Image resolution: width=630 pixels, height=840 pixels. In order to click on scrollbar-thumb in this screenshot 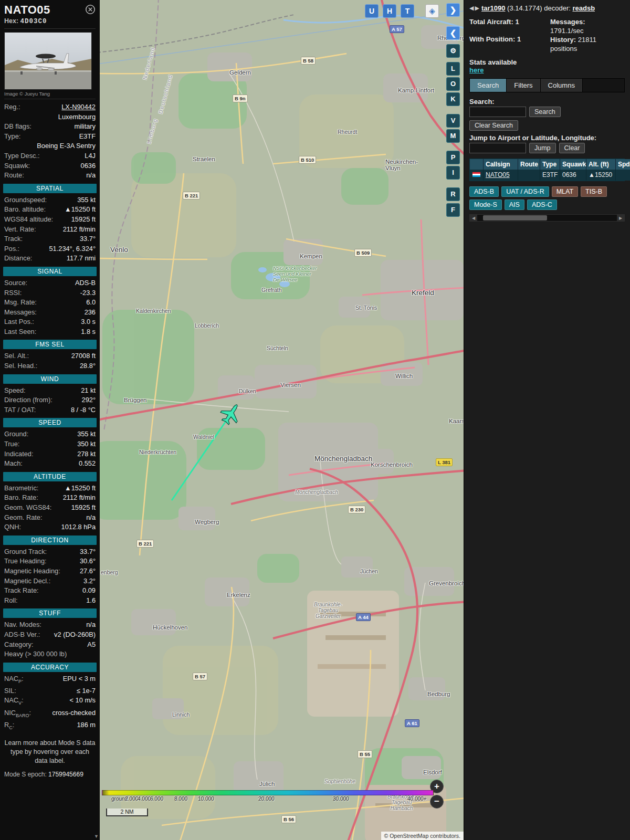, I will do `click(515, 218)`.